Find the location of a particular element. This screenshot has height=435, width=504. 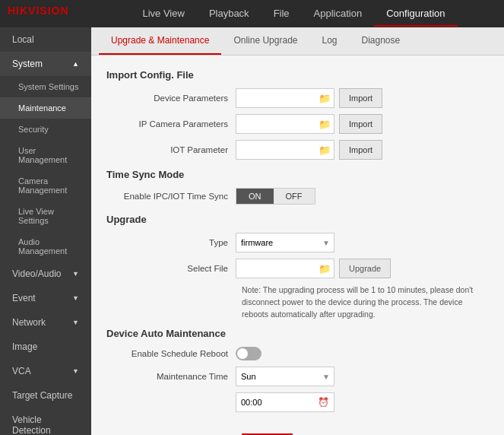

upgrade-title: Upgrade is located at coordinates (298, 219).